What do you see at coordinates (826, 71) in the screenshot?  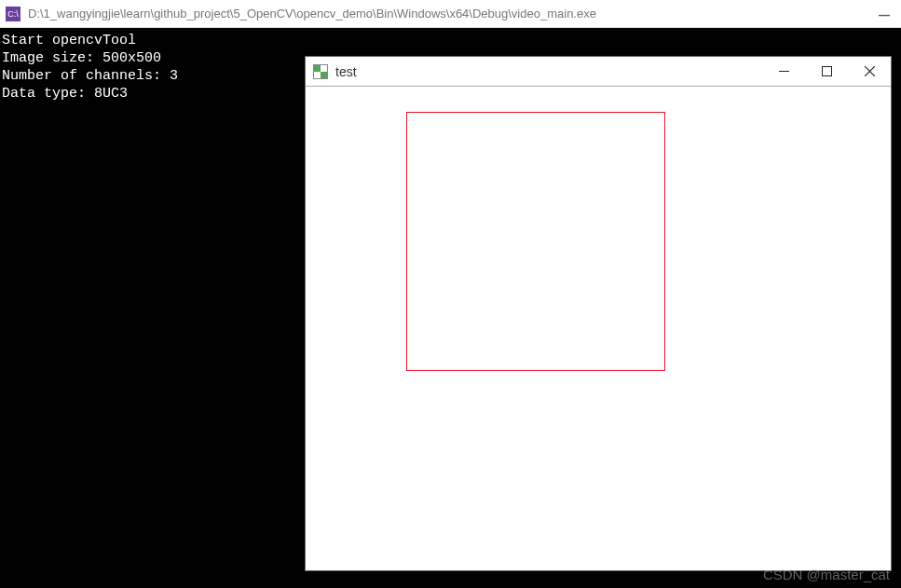 I see `maximize-button` at bounding box center [826, 71].